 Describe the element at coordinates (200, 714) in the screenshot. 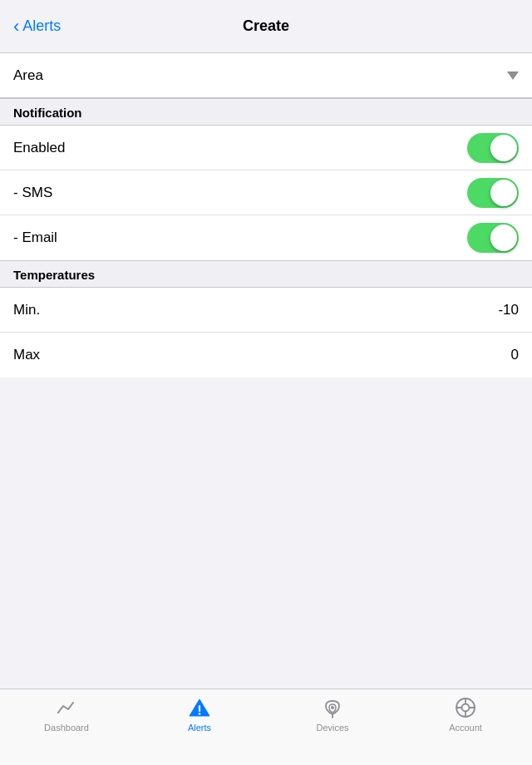

I see `tab-alerts: Alerts` at that location.